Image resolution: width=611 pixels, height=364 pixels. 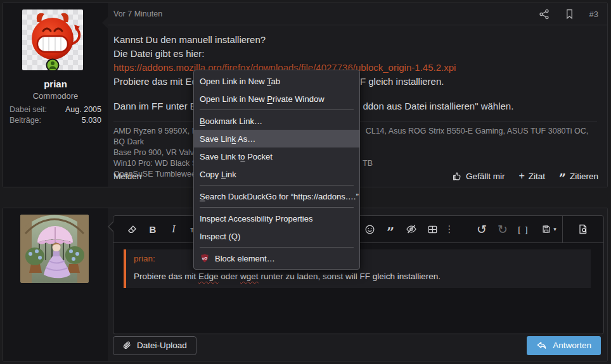 I want to click on preview-button, so click(x=583, y=229).